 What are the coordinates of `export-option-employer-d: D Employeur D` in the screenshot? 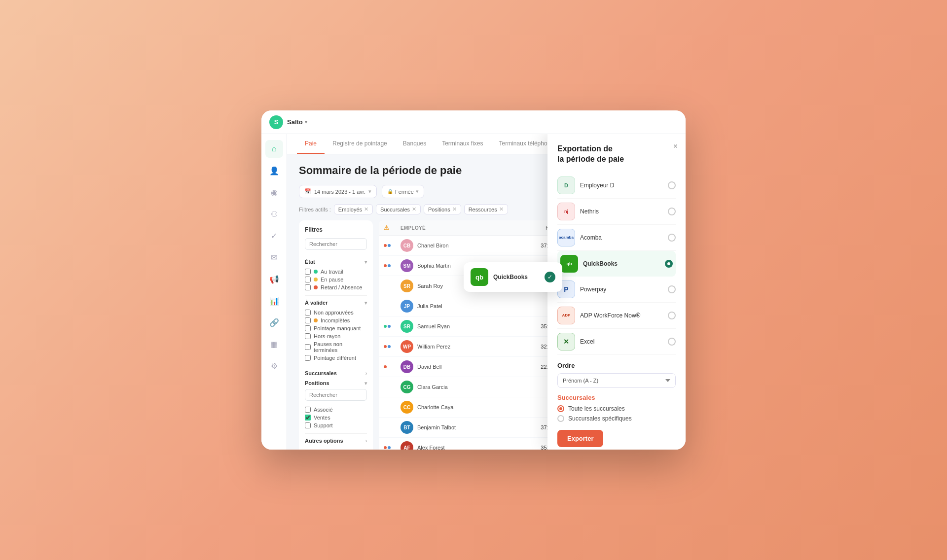 It's located at (617, 185).